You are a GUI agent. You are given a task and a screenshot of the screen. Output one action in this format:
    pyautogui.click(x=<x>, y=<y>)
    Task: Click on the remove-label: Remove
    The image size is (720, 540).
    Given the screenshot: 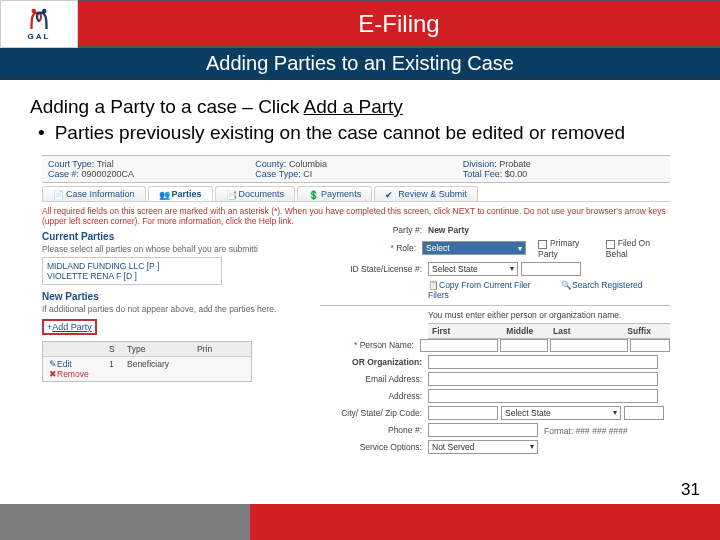 What is the action you would take?
    pyautogui.click(x=73, y=374)
    